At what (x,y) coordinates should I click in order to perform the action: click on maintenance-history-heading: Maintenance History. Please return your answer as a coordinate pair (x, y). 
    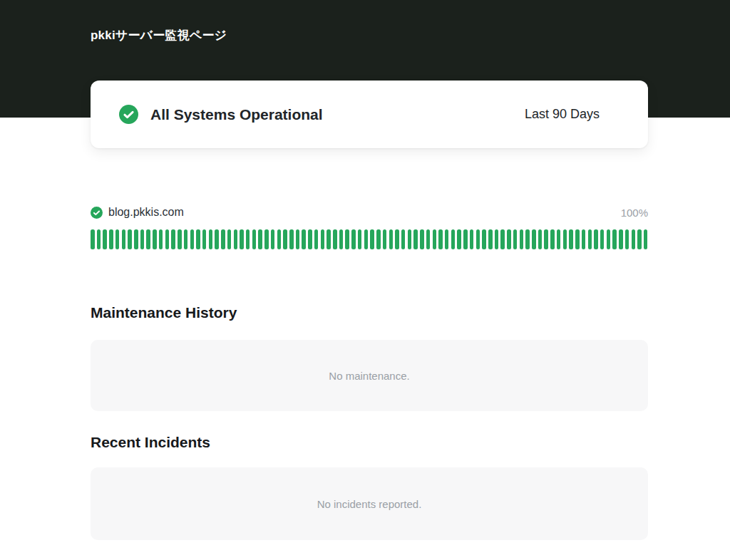
    Looking at the image, I should click on (369, 312).